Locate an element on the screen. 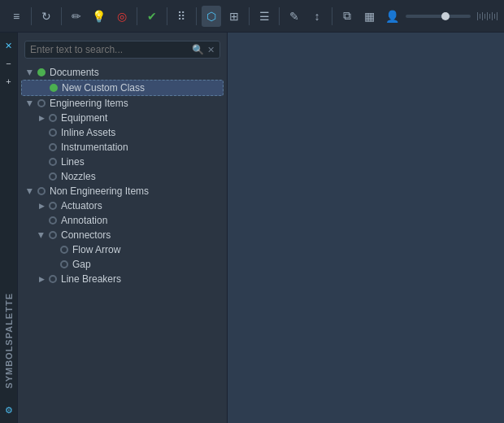 This screenshot has height=423, width=504. tree-row-documents: ▶ Documents is located at coordinates (122, 72).